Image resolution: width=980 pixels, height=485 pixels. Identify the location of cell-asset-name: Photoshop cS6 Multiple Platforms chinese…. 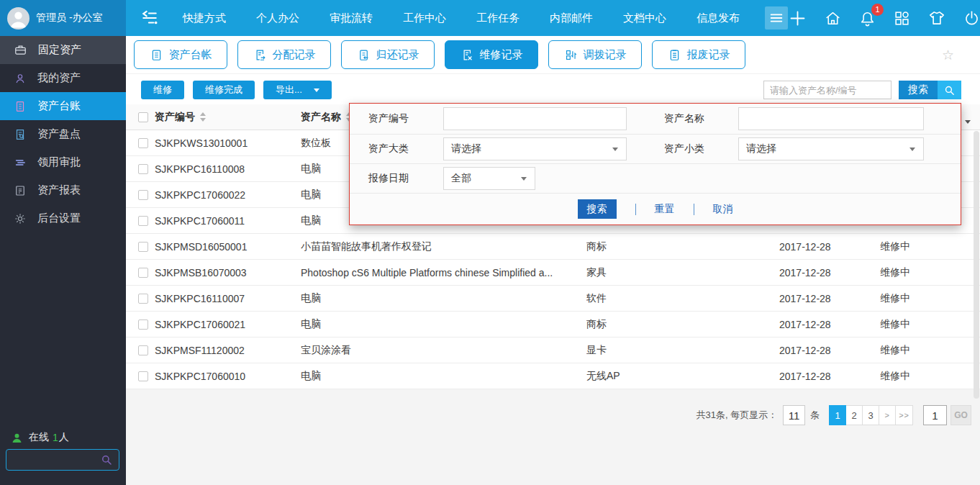
(443, 273).